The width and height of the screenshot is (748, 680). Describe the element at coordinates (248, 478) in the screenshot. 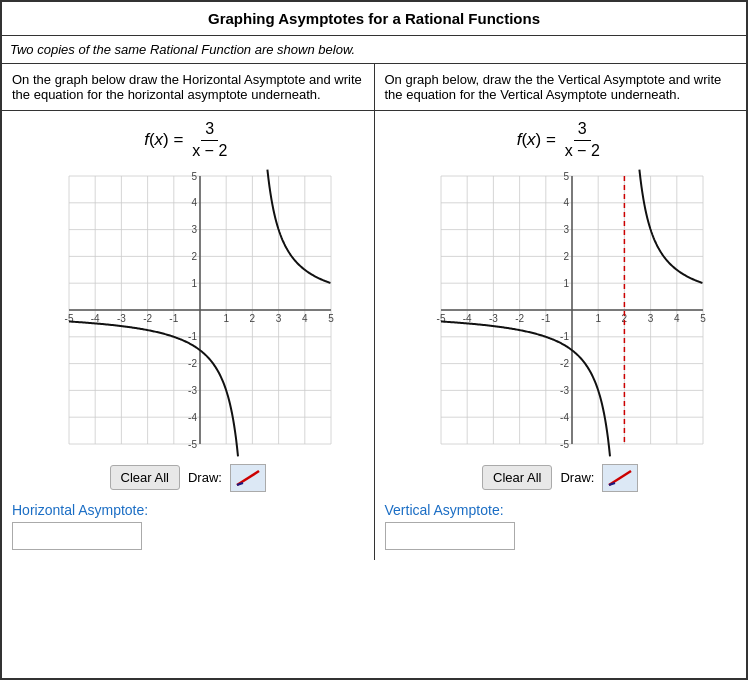

I see `left-draw-swatch` at that location.